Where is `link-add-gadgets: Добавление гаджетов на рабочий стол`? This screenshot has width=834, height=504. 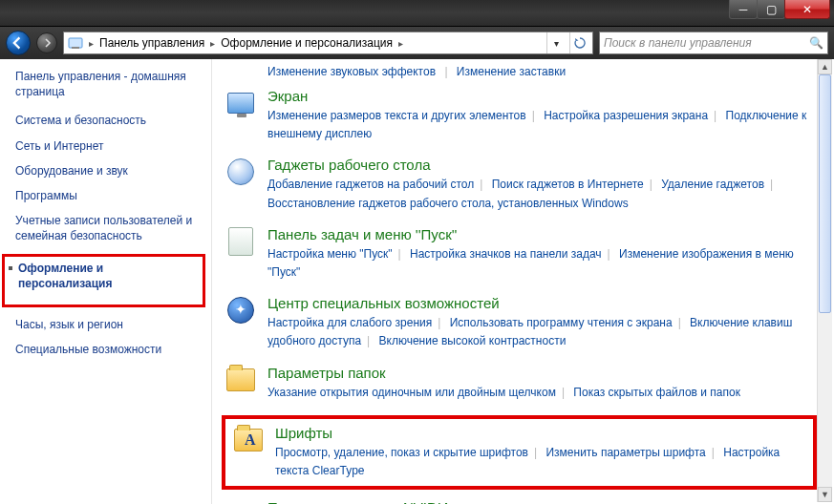
link-add-gadgets: Добавление гаджетов на рабочий стол is located at coordinates (371, 184).